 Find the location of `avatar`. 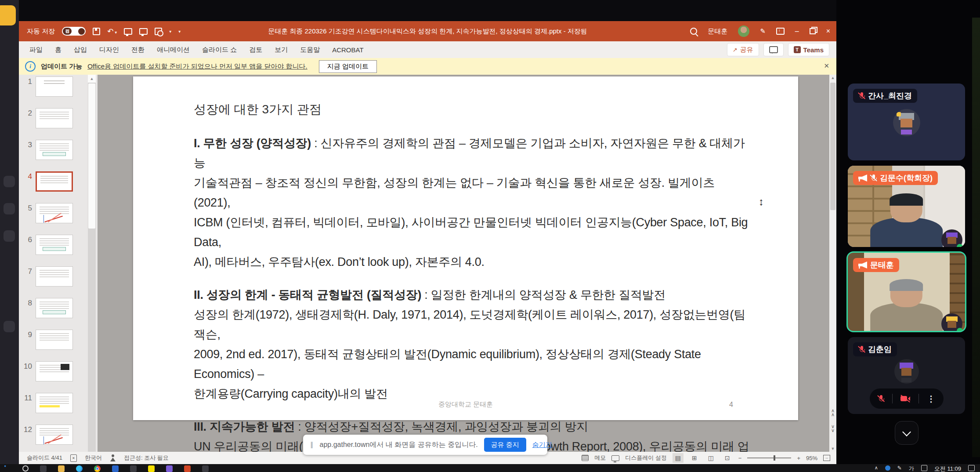

avatar is located at coordinates (744, 31).